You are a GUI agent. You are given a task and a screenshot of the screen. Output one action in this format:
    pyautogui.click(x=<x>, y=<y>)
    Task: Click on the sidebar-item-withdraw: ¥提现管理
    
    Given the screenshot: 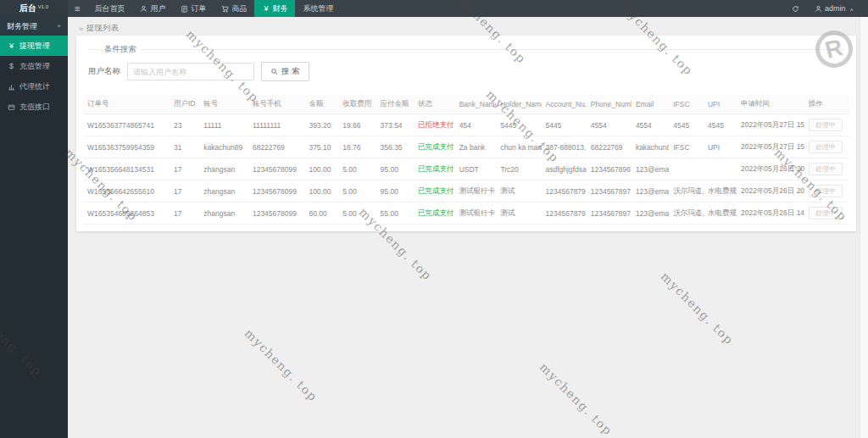 What is the action you would take?
    pyautogui.click(x=34, y=46)
    